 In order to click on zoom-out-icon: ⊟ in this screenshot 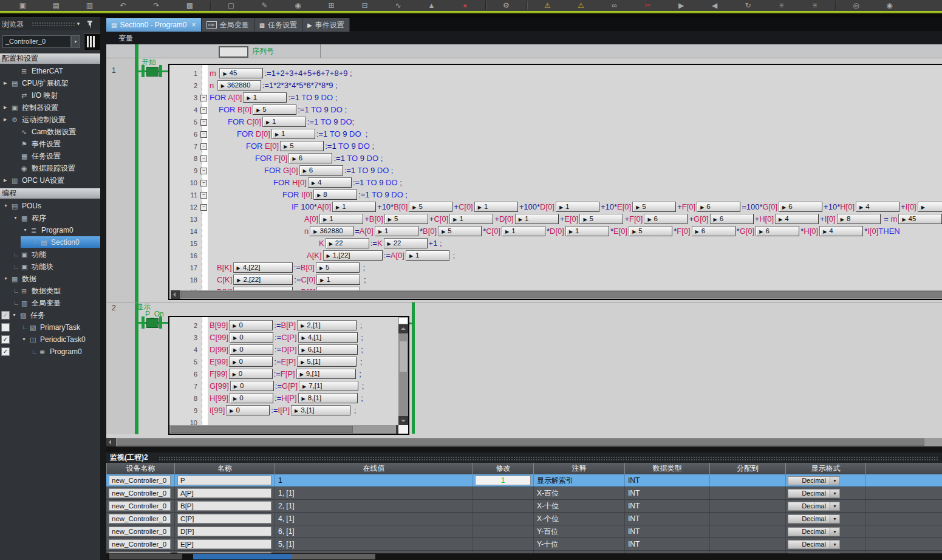, I will do `click(364, 5)`.